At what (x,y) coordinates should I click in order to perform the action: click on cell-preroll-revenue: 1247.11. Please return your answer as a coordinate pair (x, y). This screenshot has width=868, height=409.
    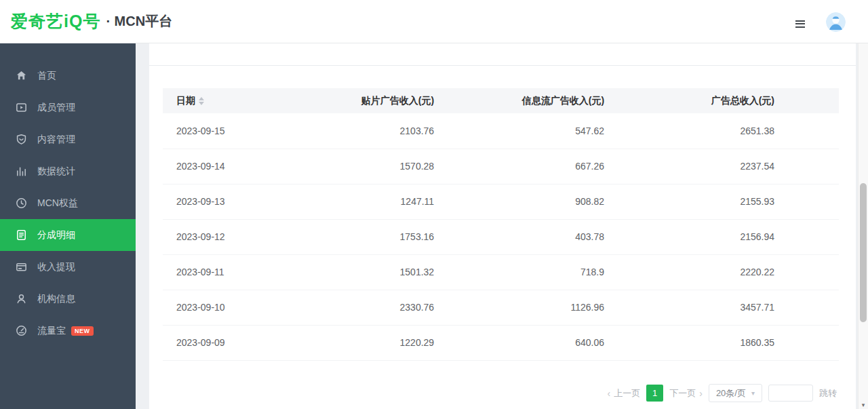
    Looking at the image, I should click on (414, 201).